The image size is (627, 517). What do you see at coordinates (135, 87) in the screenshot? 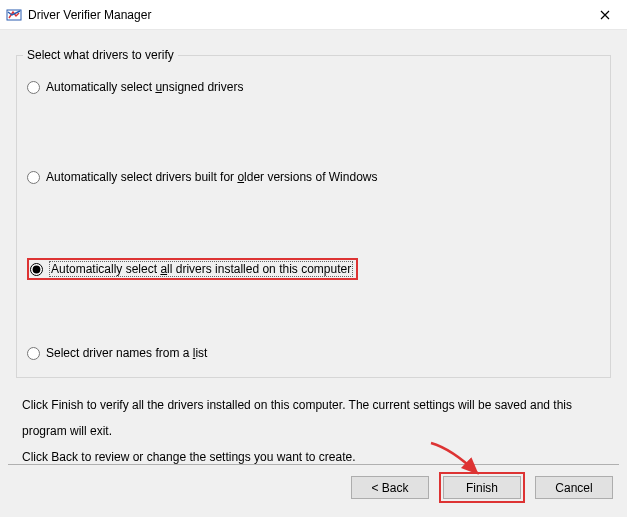
I see `radio-unsigned: Automatically select unsigned drivers` at bounding box center [135, 87].